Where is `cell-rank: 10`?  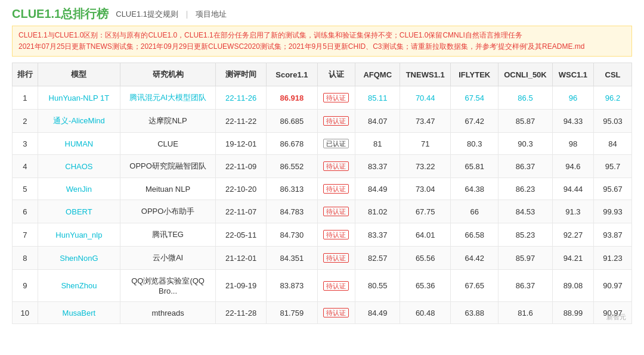
cell-rank: 10 is located at coordinates (25, 313).